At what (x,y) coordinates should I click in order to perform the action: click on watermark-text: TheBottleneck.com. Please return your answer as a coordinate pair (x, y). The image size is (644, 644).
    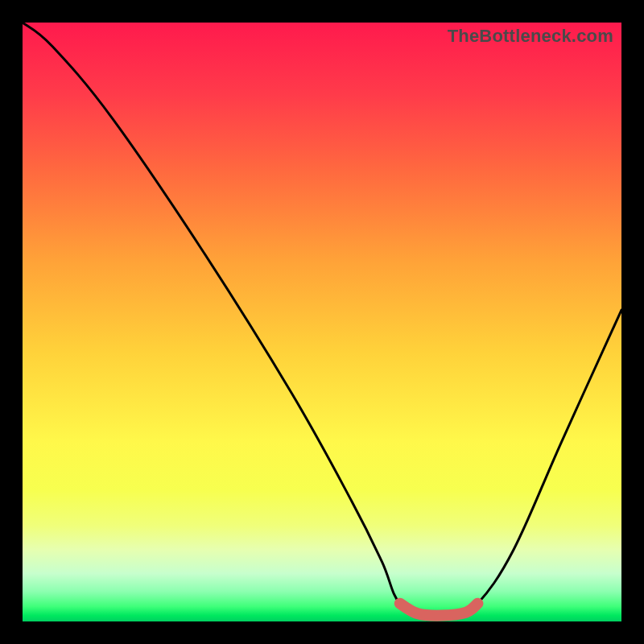
    Looking at the image, I should click on (530, 36).